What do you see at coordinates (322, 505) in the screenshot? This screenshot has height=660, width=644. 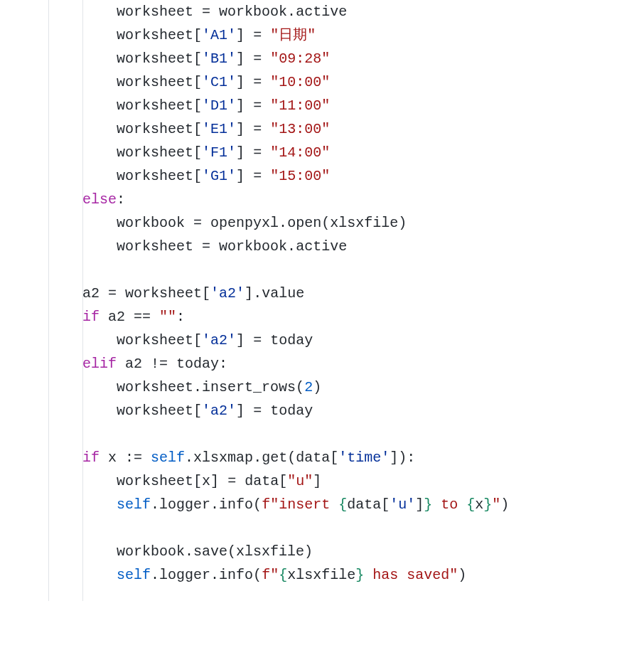 I see `code-line: self.logger.info(f"insert {data['u']} to…` at bounding box center [322, 505].